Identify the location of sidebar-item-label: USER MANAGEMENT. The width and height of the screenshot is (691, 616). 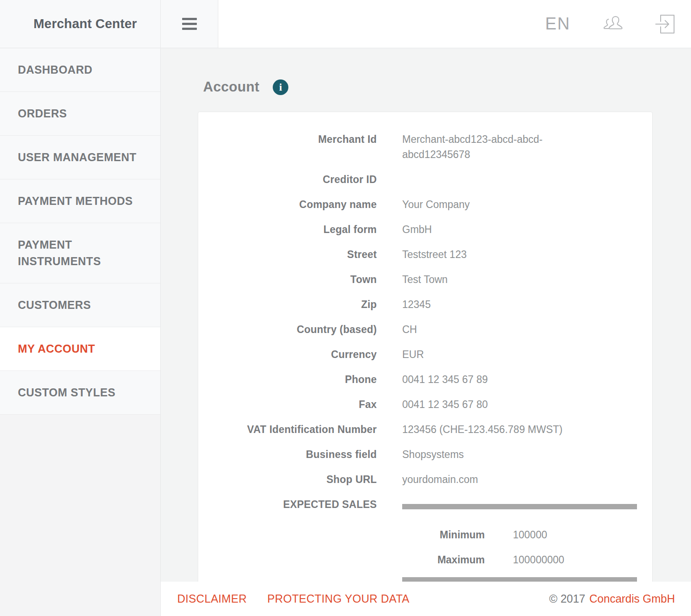
(77, 157).